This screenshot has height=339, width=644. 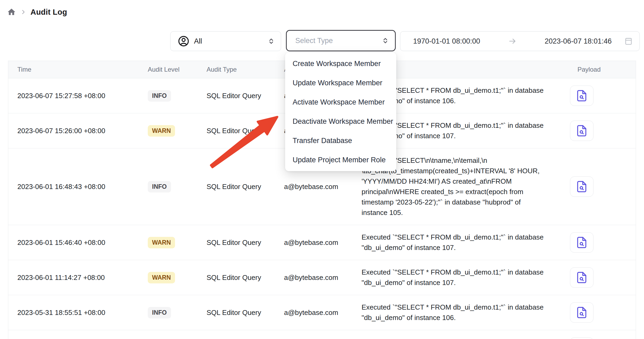 What do you see at coordinates (322, 313) in the screenshot?
I see `table-row: 2023-05-31 18:55:51 +08:00 INFO SQL Edit…` at bounding box center [322, 313].